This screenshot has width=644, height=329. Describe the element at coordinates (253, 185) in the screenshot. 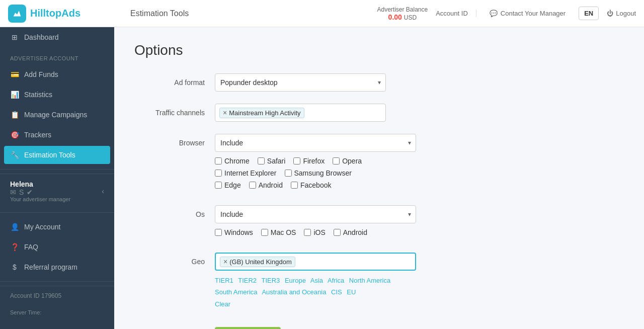

I see `browser-android-checkbox` at that location.